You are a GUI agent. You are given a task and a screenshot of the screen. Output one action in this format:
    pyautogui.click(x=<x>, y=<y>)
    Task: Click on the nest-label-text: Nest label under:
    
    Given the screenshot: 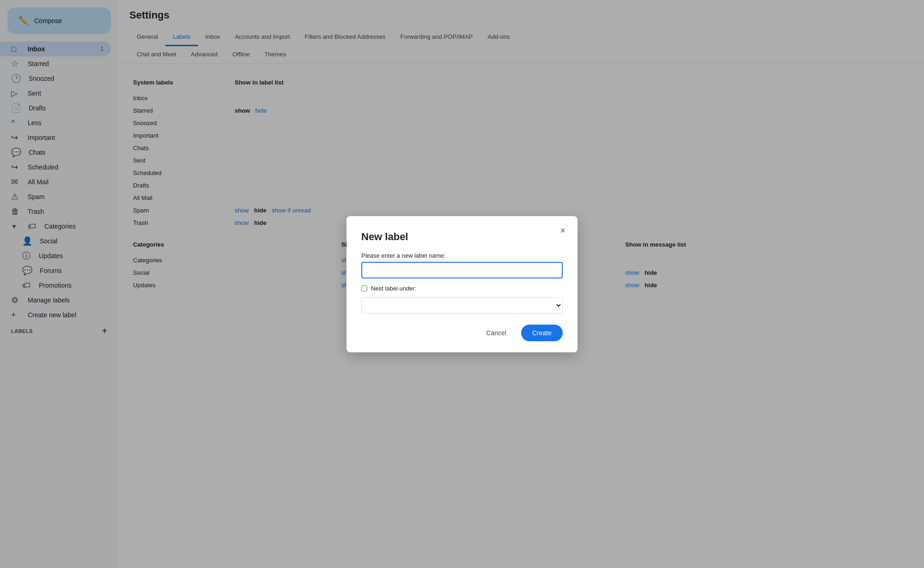 What is the action you would take?
    pyautogui.click(x=394, y=288)
    